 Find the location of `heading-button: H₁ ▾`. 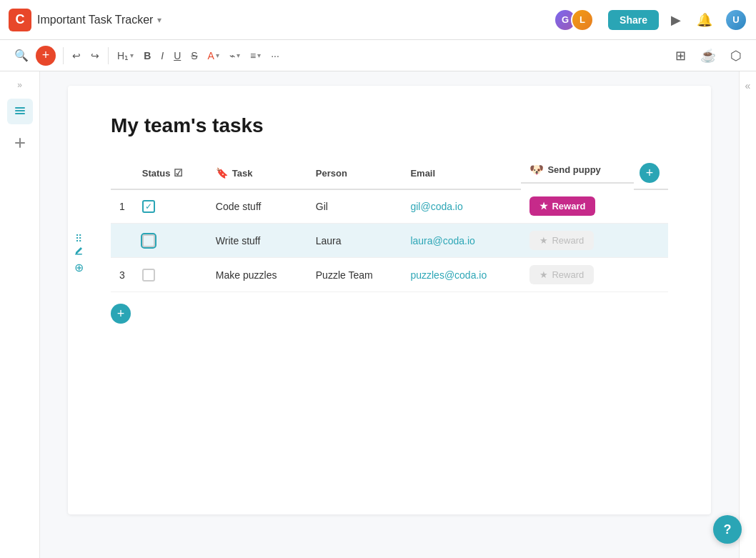

heading-button: H₁ ▾ is located at coordinates (126, 56).